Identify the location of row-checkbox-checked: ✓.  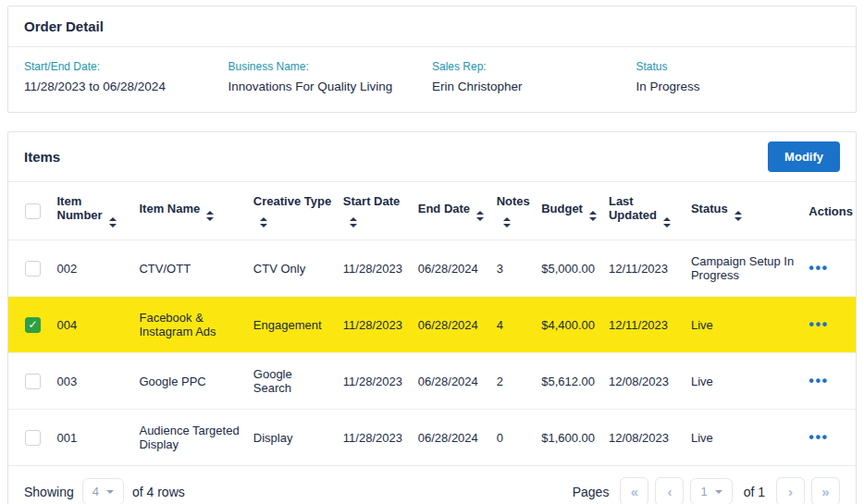
(33, 326).